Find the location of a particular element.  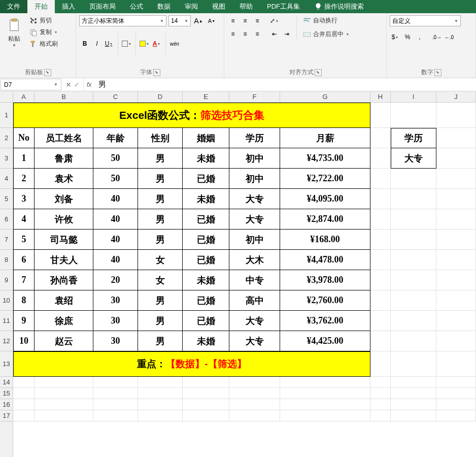

cell: 5 is located at coordinates (24, 240).